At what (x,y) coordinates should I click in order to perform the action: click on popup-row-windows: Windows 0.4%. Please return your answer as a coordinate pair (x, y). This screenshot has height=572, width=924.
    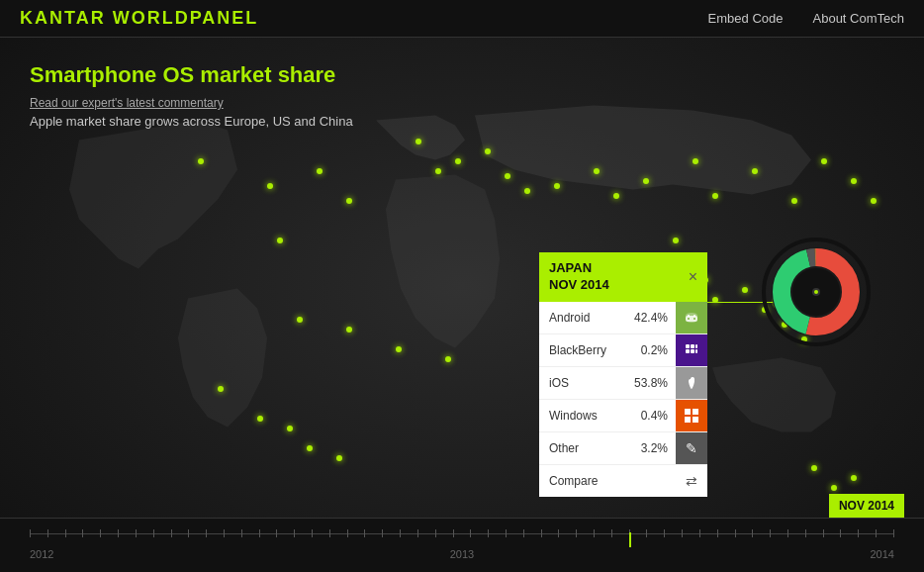
    Looking at the image, I should click on (623, 416).